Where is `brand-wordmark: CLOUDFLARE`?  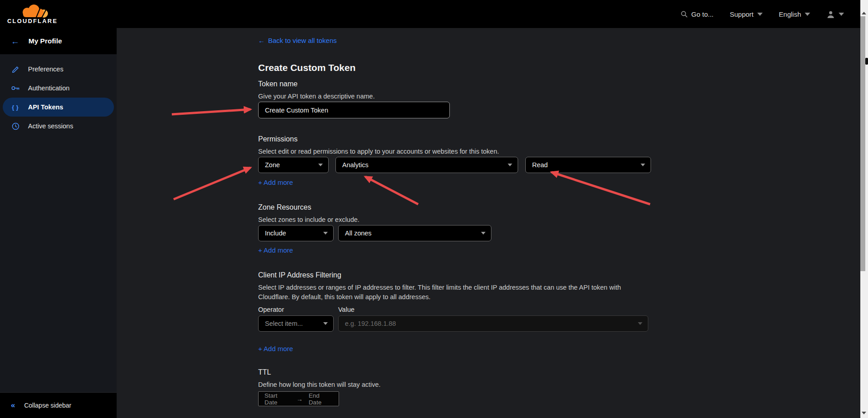
brand-wordmark: CLOUDFLARE is located at coordinates (33, 21).